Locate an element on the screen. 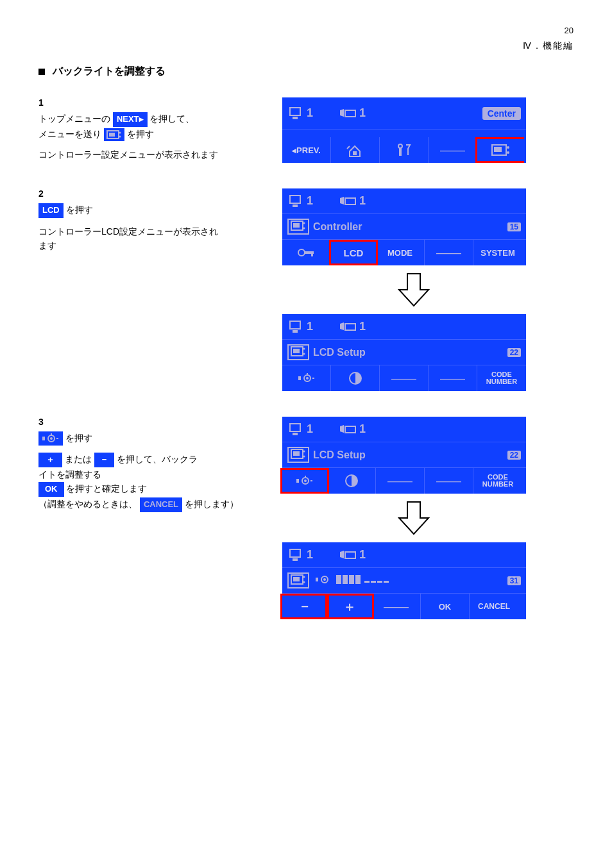 The width and height of the screenshot is (612, 868). home-lock-icon is located at coordinates (355, 150).